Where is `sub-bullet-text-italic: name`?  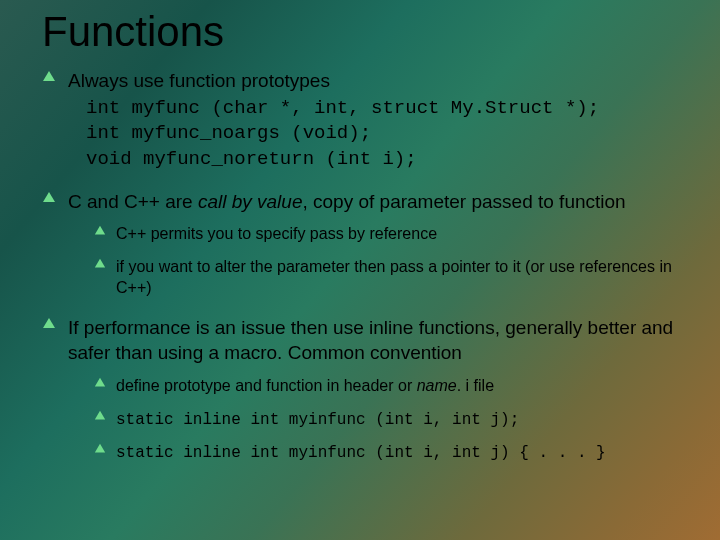
sub-bullet-text-italic: name is located at coordinates (437, 386).